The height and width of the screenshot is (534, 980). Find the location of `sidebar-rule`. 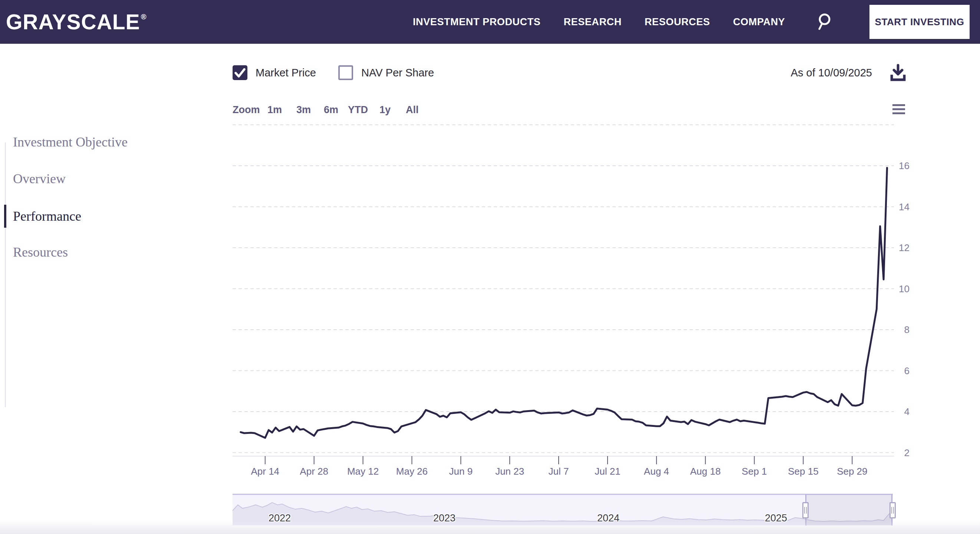

sidebar-rule is located at coordinates (5, 275).